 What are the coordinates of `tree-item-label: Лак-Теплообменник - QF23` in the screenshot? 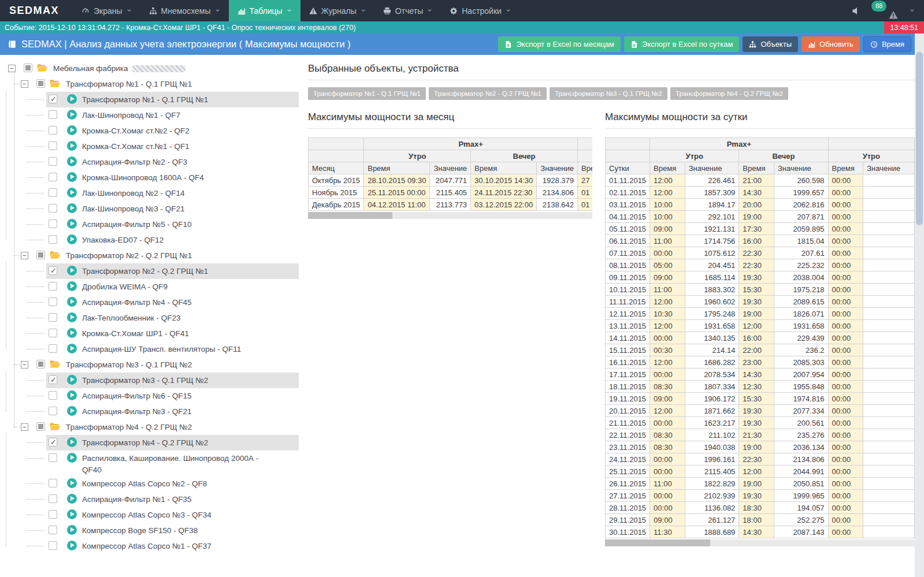 It's located at (131, 317).